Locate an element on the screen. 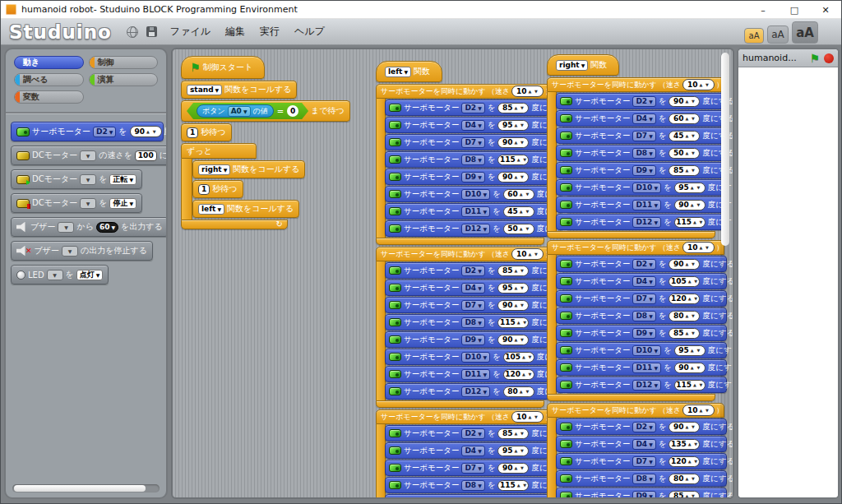  menu-item: ヘルプ is located at coordinates (309, 31).